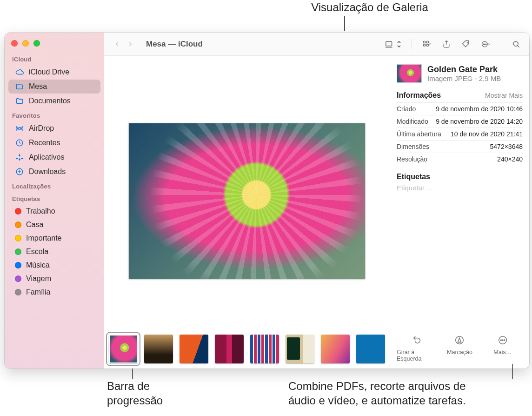 The height and width of the screenshot is (416, 532). What do you see at coordinates (44, 238) in the screenshot?
I see `sidebar-item-label: Importante` at bounding box center [44, 238].